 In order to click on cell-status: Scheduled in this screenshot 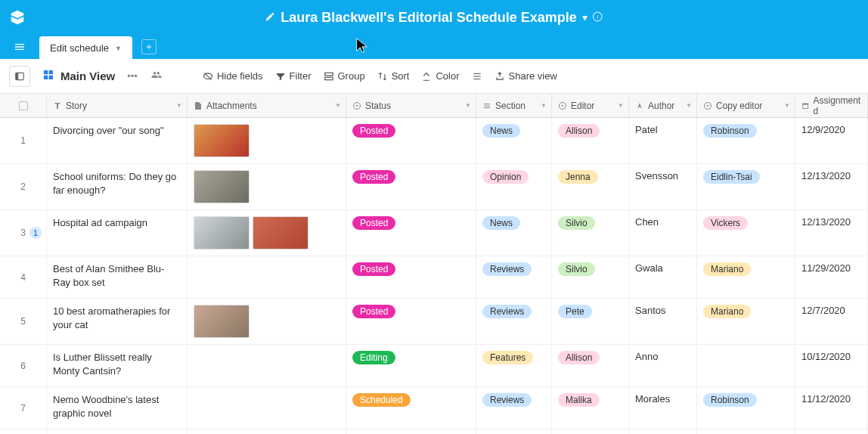, I will do `click(411, 408)`.